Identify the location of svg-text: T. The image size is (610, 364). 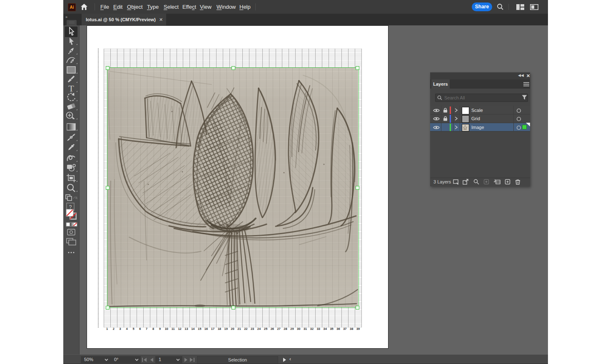
(71, 88).